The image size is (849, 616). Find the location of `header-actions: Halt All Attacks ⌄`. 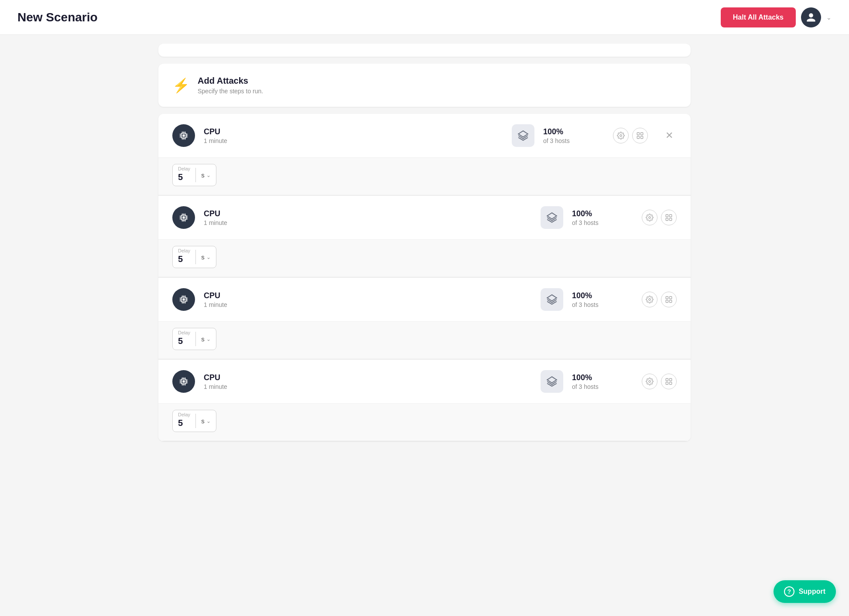

header-actions: Halt All Attacks ⌄ is located at coordinates (776, 17).